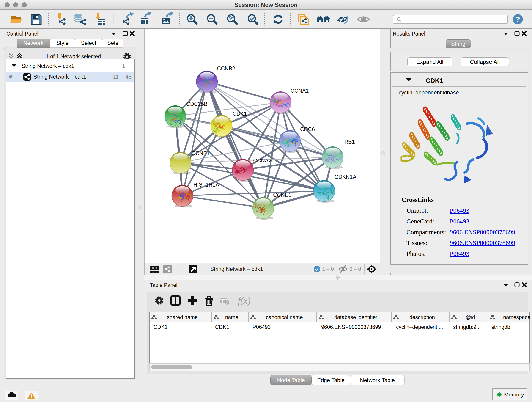 The height and width of the screenshot is (402, 532). Describe the element at coordinates (262, 327) in the screenshot. I see `svg-text: P06493` at that location.